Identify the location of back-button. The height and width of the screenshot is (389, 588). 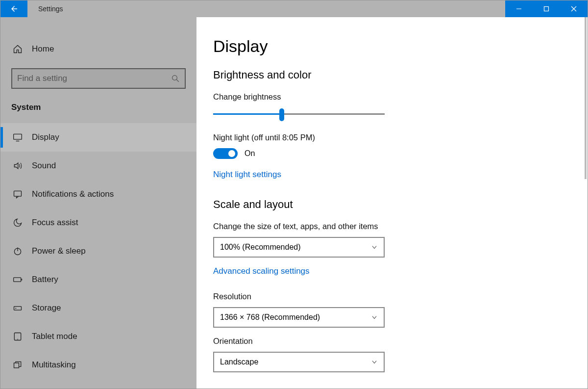
(14, 9).